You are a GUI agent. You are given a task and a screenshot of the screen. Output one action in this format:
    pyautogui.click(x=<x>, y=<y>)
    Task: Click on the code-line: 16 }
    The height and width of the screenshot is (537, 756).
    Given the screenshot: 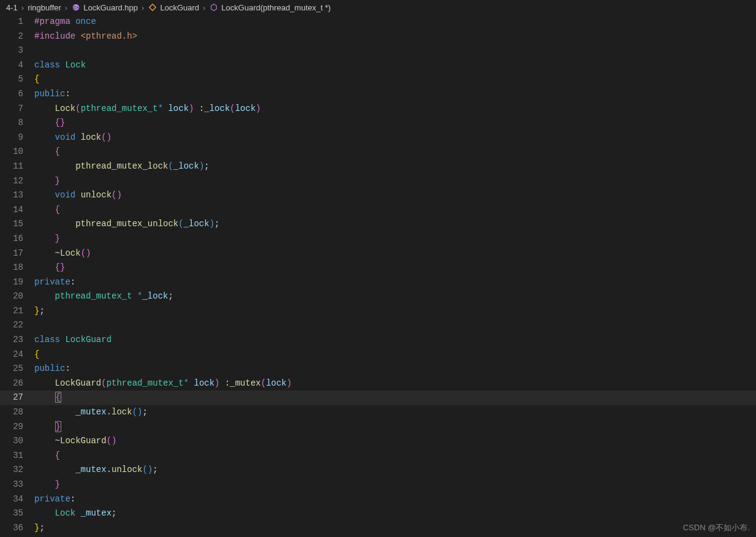 What is the action you would take?
    pyautogui.click(x=378, y=239)
    